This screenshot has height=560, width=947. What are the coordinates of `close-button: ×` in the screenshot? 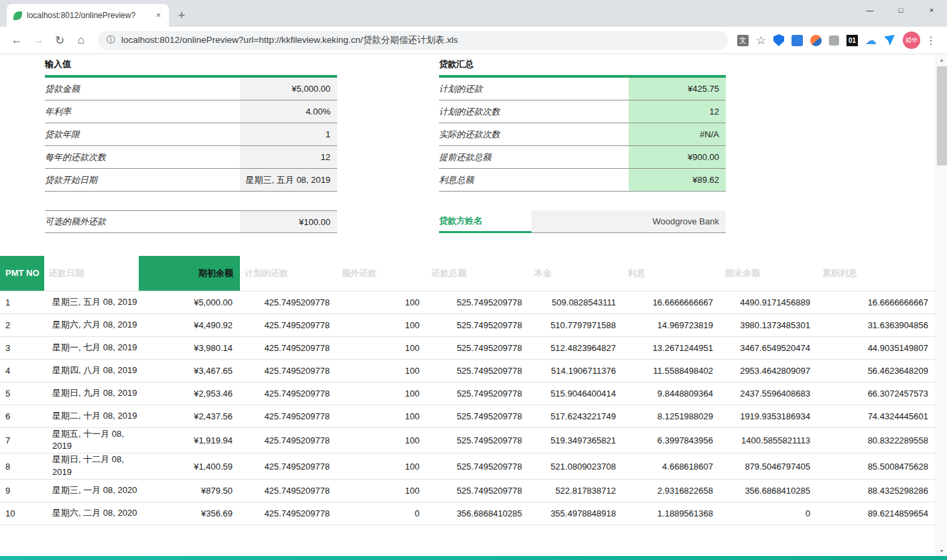 It's located at (932, 10).